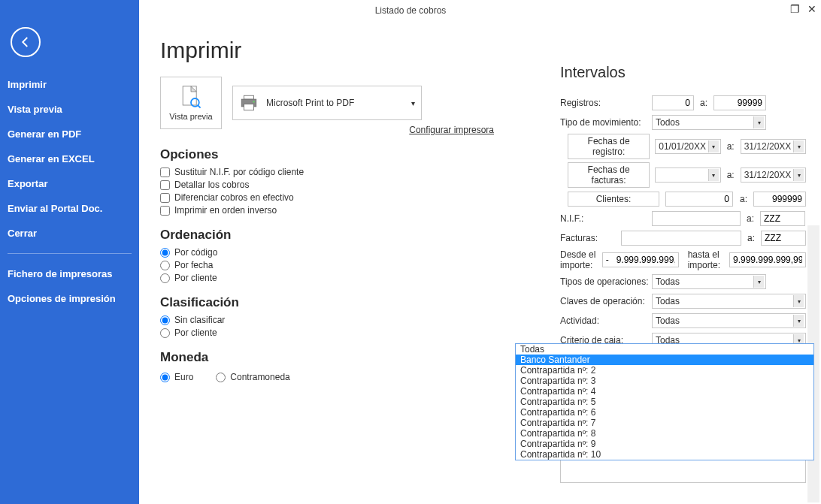 This screenshot has height=504, width=821. What do you see at coordinates (591, 238) in the screenshot?
I see `facturas-label: Facturas:` at bounding box center [591, 238].